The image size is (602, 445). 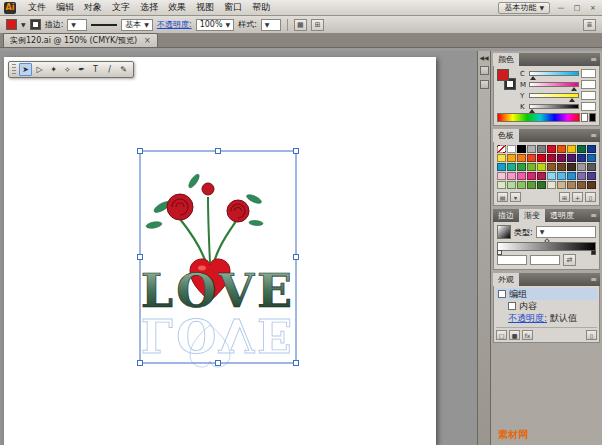 What do you see at coordinates (561, 8) in the screenshot?
I see `minimize-button: —` at bounding box center [561, 8].